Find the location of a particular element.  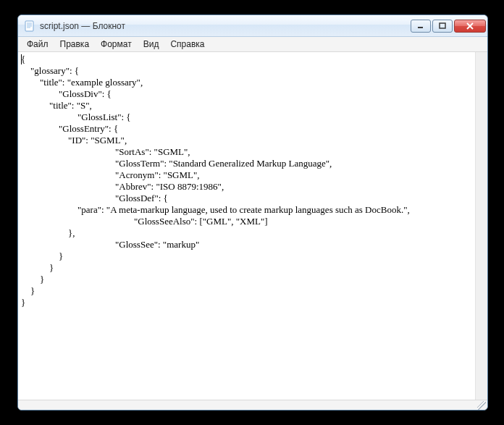

minimize-button is located at coordinates (421, 26).